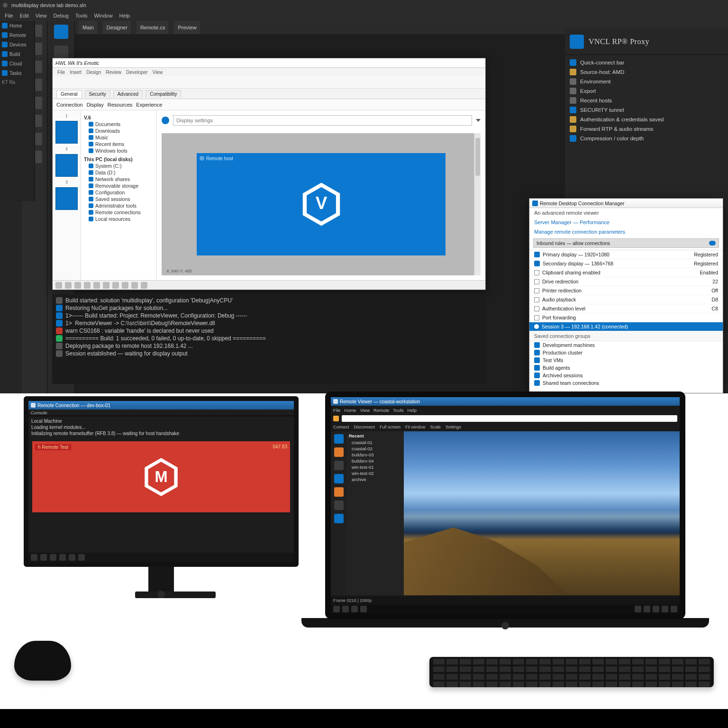 This screenshot has width=728, height=728. I want to click on vnc-row: Forward RTP & audio streams, so click(646, 129).